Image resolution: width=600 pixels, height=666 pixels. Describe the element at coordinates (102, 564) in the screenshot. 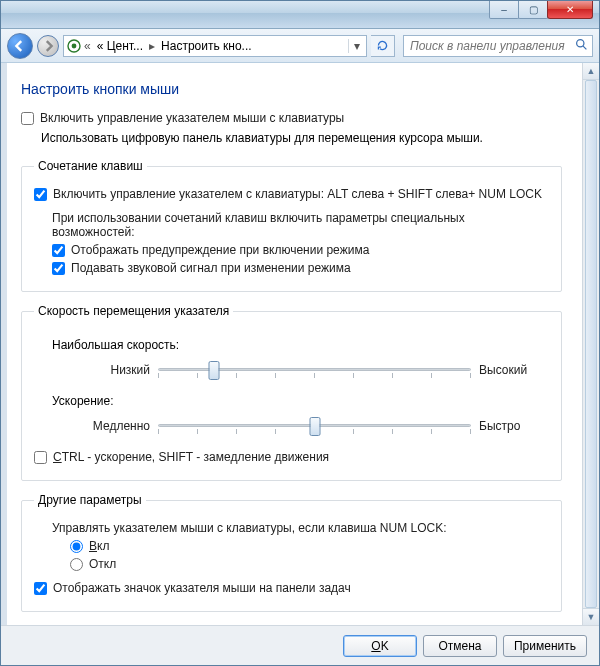

I see `numlock-off-label: Откл` at that location.